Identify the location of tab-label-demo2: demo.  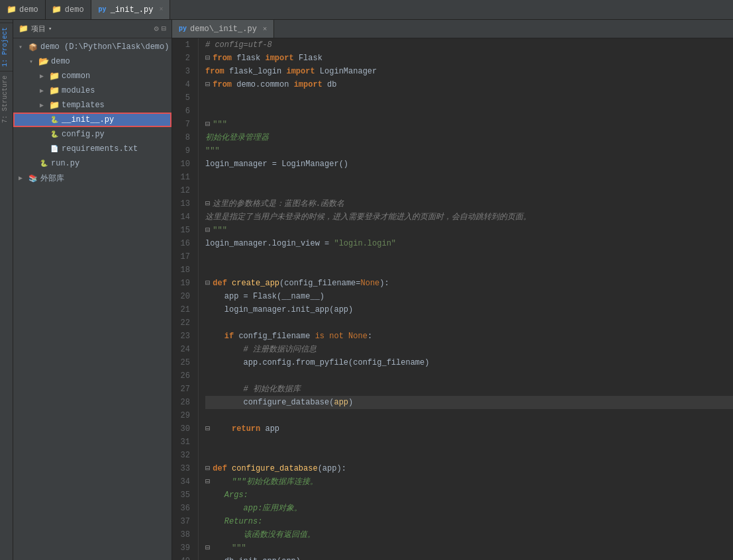
(74, 10).